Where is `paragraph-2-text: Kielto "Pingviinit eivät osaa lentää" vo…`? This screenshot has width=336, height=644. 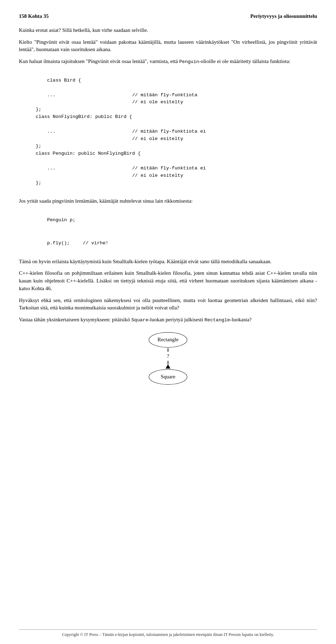 paragraph-2-text: Kielto "Pingviinit eivät osaa lentää" vo… is located at coordinates (168, 46).